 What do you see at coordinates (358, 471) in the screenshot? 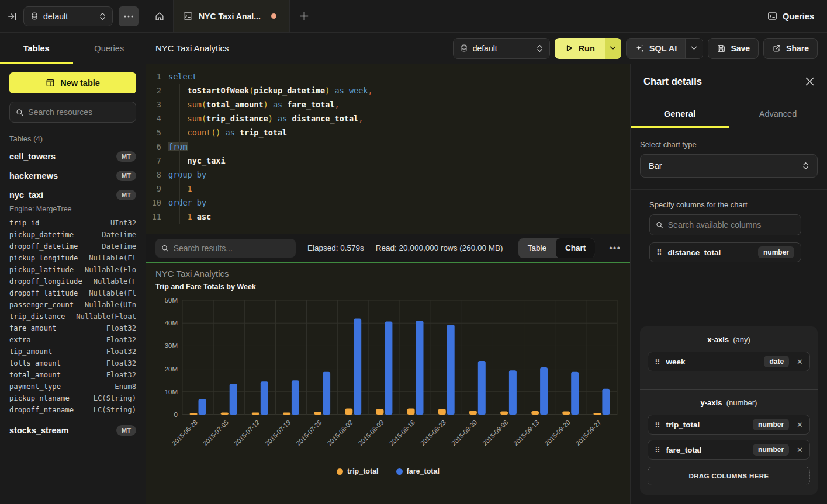
I see `legend-item-trip_total: trip_total` at bounding box center [358, 471].